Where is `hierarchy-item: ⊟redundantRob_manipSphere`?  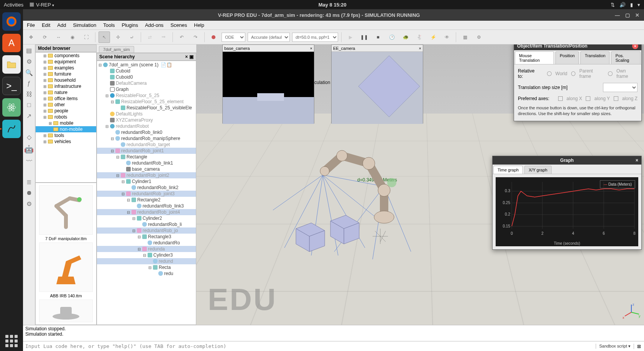 hierarchy-item: ⊟redundantRob_manipSphere is located at coordinates (146, 138).